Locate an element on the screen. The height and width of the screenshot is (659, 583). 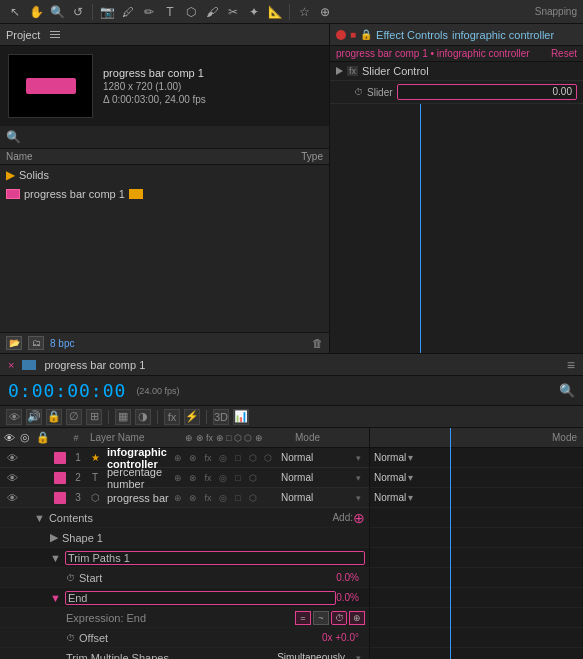
timeline-menu-icon: ≡ is located at coordinates (571, 365).